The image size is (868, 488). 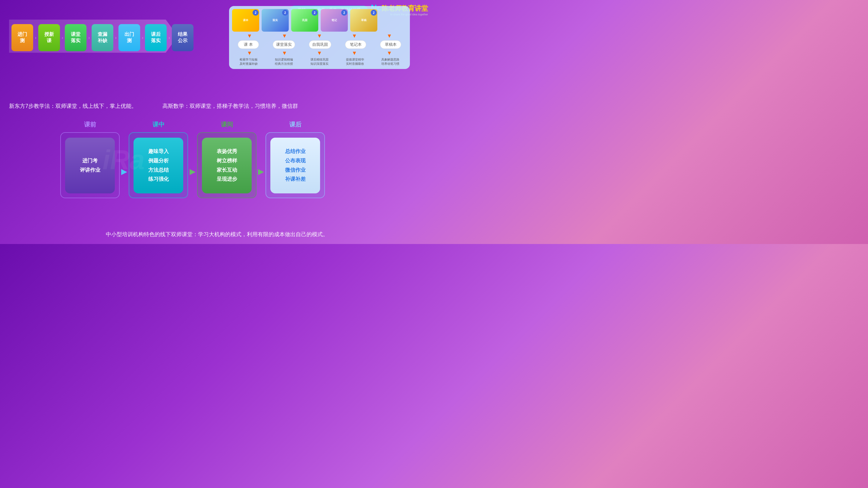 I want to click on tb-label-4: 草稿本, so click(x=391, y=44).